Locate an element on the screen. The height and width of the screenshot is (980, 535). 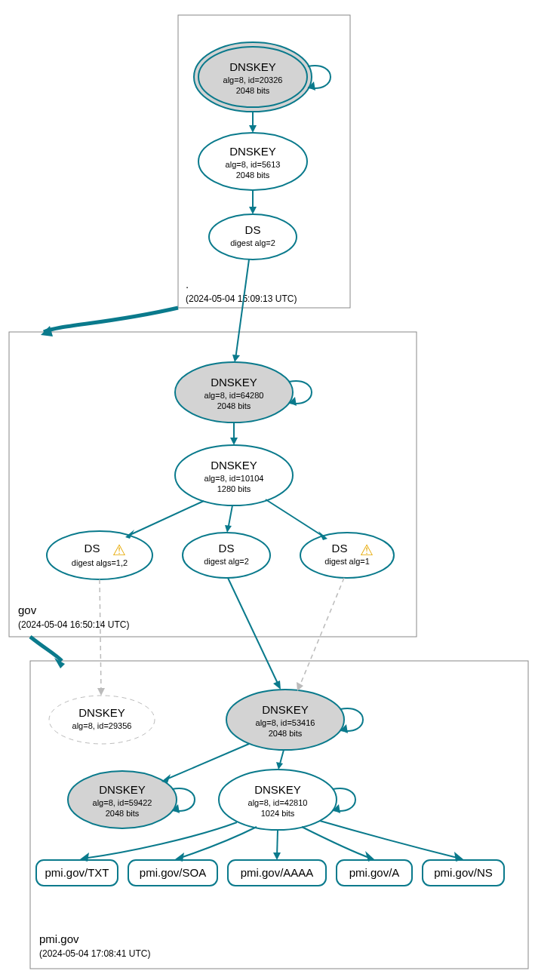
rrset-soa: pmi.gov/SOA is located at coordinates (173, 873).